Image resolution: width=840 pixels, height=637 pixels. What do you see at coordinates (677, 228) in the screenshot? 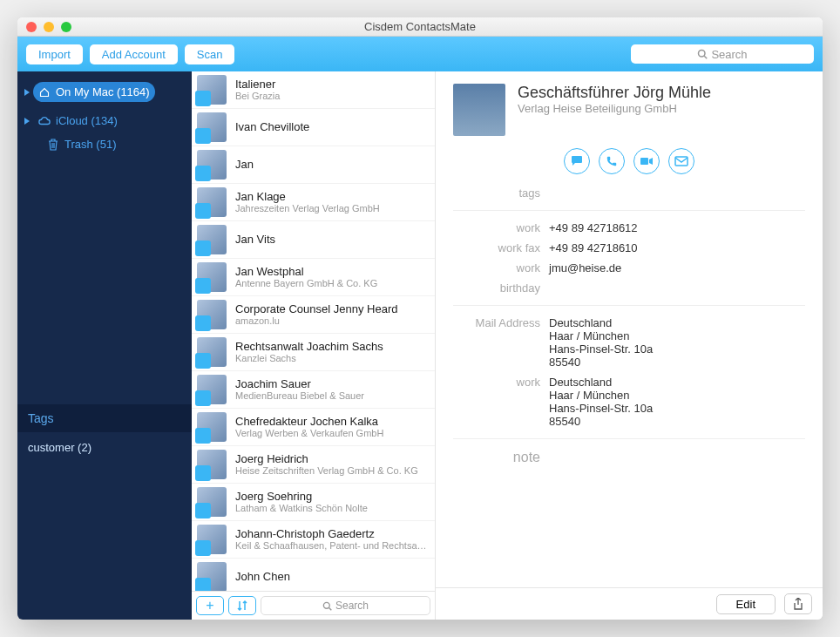
I see `field-value: +49 89 42718612` at bounding box center [677, 228].